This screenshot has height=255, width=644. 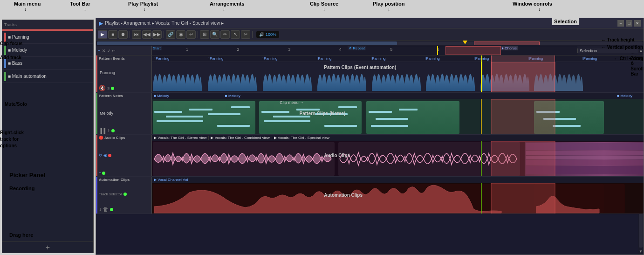 I want to click on track-color-bar-automation, so click(x=97, y=195).